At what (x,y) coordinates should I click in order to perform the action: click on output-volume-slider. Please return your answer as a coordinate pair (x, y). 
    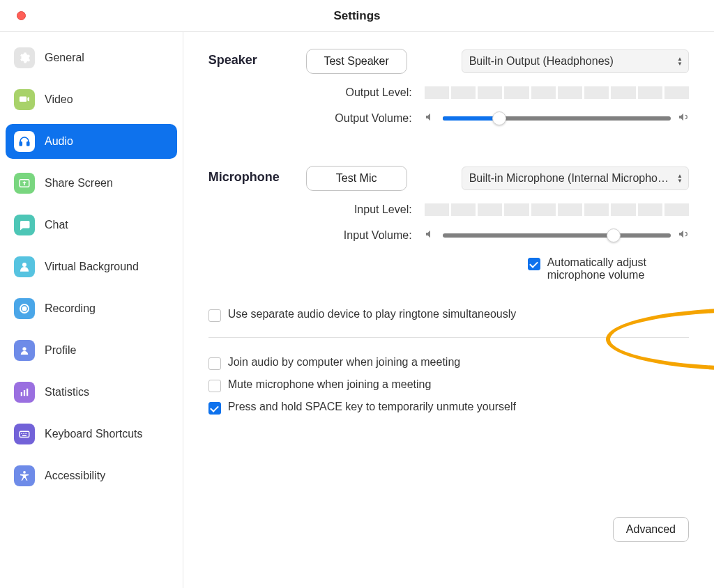
    Looking at the image, I should click on (556, 118).